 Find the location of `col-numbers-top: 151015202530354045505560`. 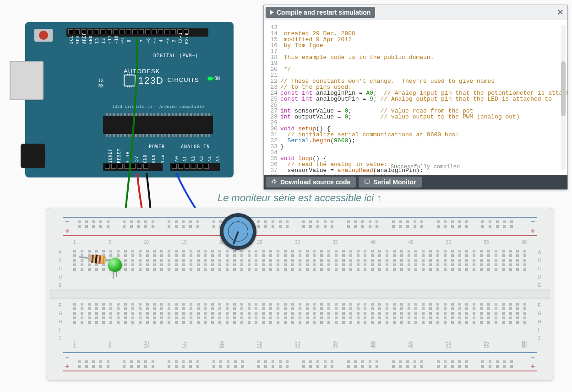

col-numbers-top: 151015202530354045505560 is located at coordinates (300, 242).